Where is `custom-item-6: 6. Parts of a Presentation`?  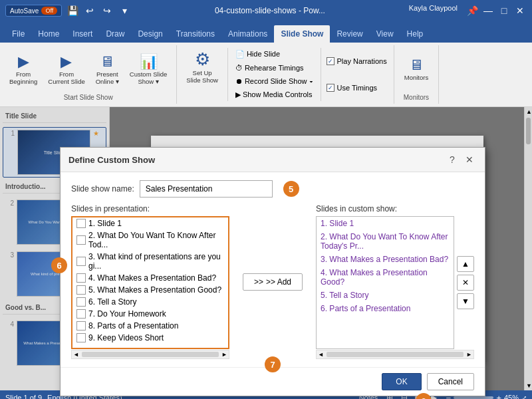
custom-item-6: 6. Parts of a Presentation is located at coordinates (385, 309).